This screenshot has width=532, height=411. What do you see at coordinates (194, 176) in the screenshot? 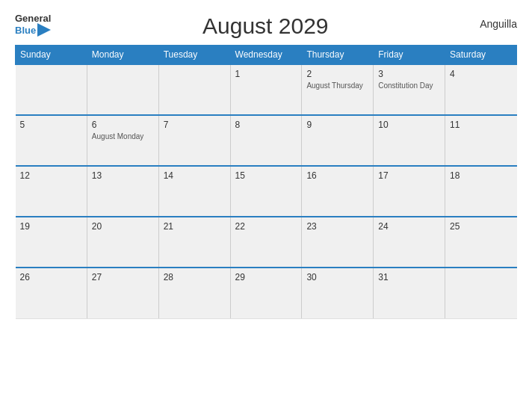
I see `day-number: 14` at bounding box center [194, 176].